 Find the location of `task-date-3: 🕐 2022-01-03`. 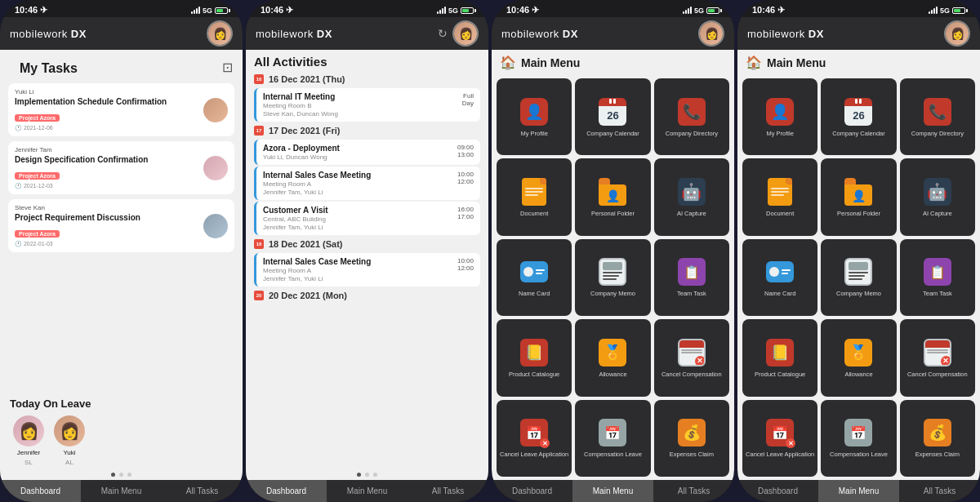

task-date-3: 🕐 2022-01-03 is located at coordinates (106, 244).